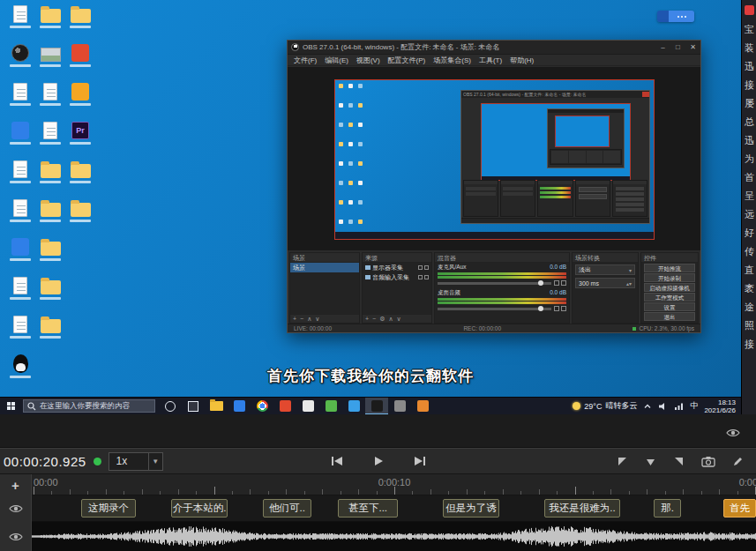  I want to click on taskbar-app-app-blue, so click(354, 406).